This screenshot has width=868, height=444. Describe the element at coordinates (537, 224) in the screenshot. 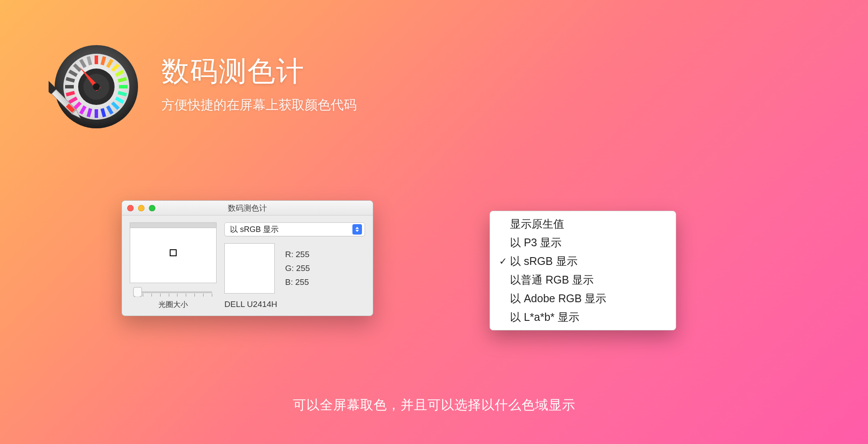

I see `menu-item-label: 显示原生值` at that location.